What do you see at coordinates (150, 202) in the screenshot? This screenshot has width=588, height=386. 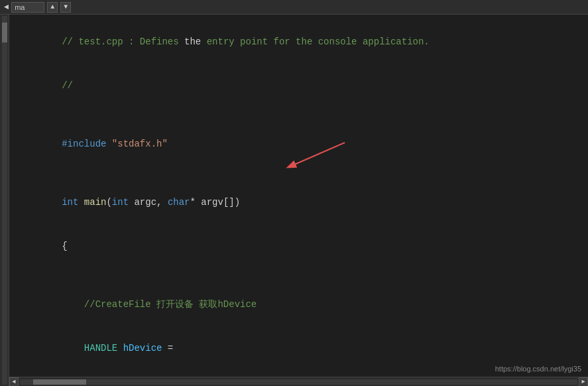 I see `argc-text: argc,` at bounding box center [150, 202].